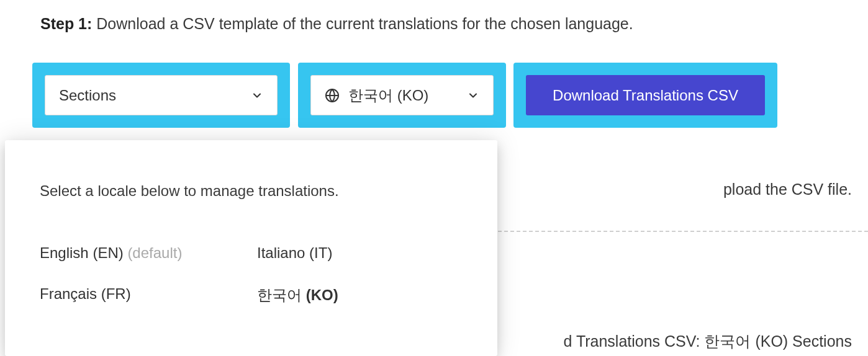  What do you see at coordinates (148, 253) in the screenshot?
I see `locale-item-english: English (EN) (default)` at bounding box center [148, 253].